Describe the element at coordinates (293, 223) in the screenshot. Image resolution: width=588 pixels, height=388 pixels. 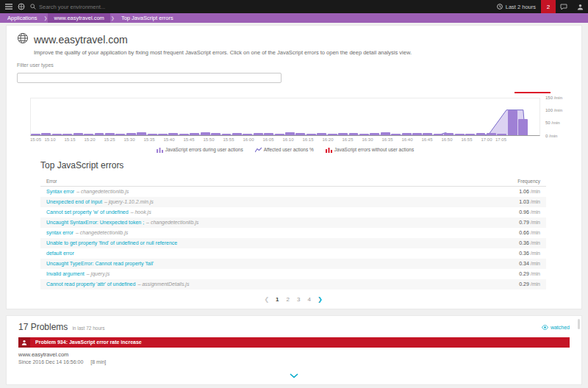
I see `error-table-row: Uncaught SyntaxError: Unexpected token ;…` at that location.